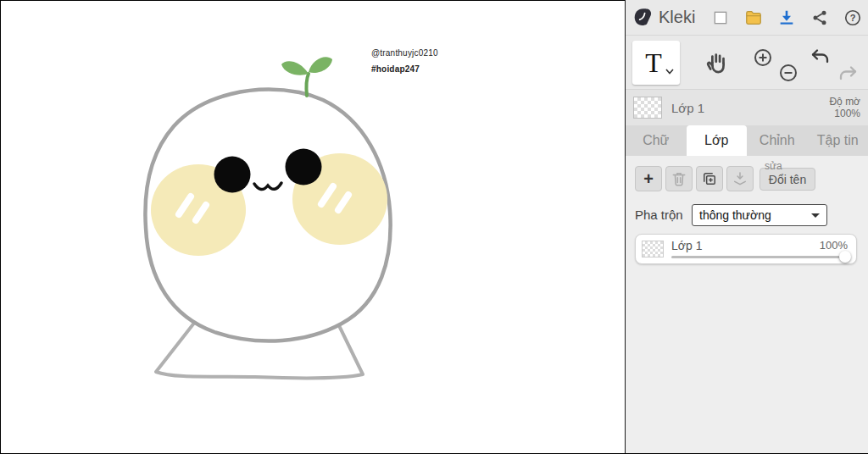 The width and height of the screenshot is (868, 454). Describe the element at coordinates (787, 18) in the screenshot. I see `save-download-button` at that location.